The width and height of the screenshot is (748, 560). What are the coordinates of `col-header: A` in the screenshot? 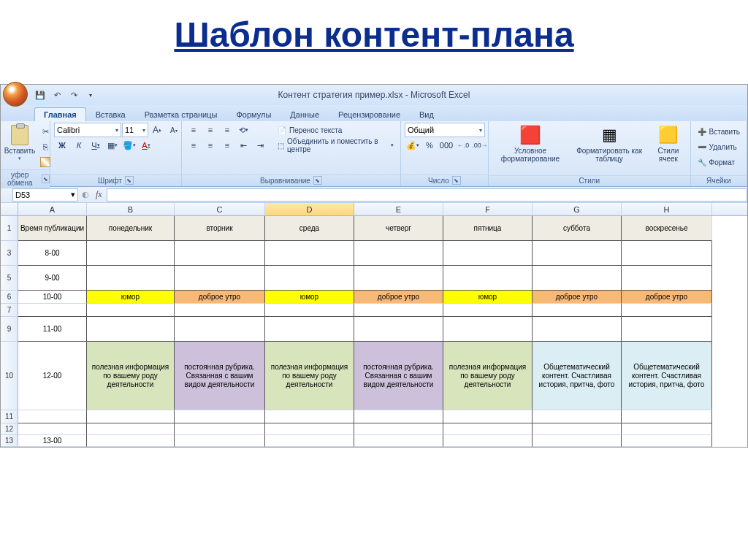 It's located at (53, 209).